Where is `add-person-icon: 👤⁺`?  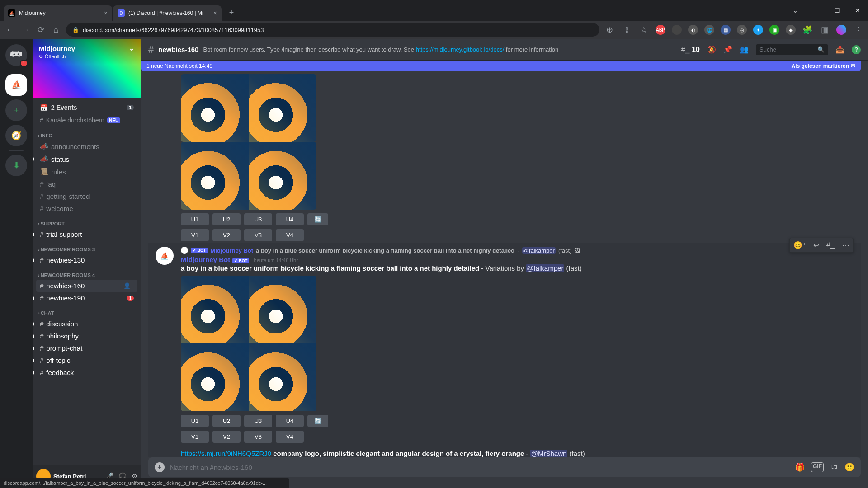 add-person-icon: 👤⁺ is located at coordinates (128, 286).